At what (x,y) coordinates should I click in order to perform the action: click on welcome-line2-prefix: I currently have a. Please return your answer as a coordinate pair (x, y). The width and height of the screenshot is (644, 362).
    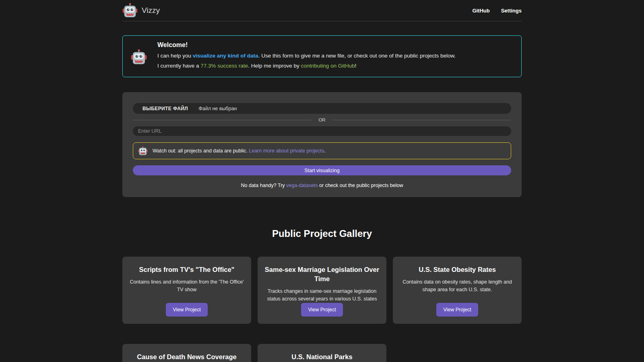
    Looking at the image, I should click on (179, 66).